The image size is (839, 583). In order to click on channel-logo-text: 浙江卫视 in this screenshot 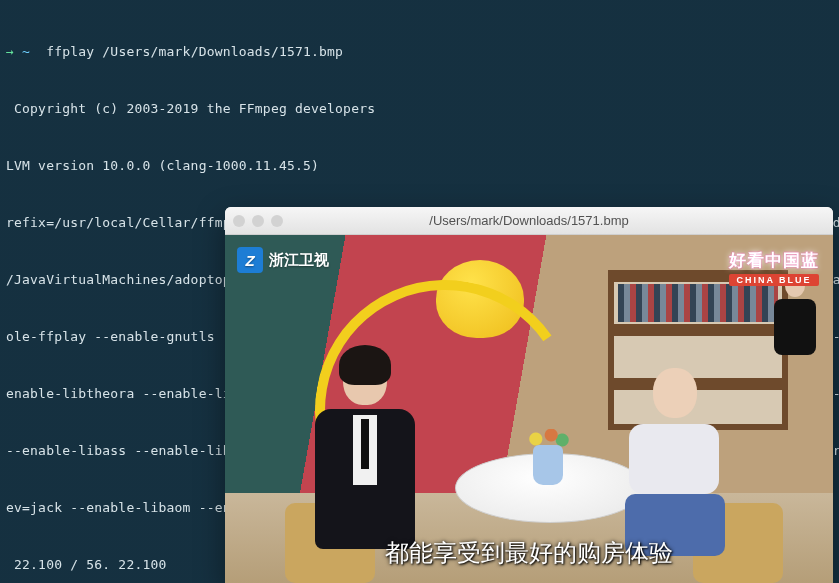, I will do `click(299, 260)`.